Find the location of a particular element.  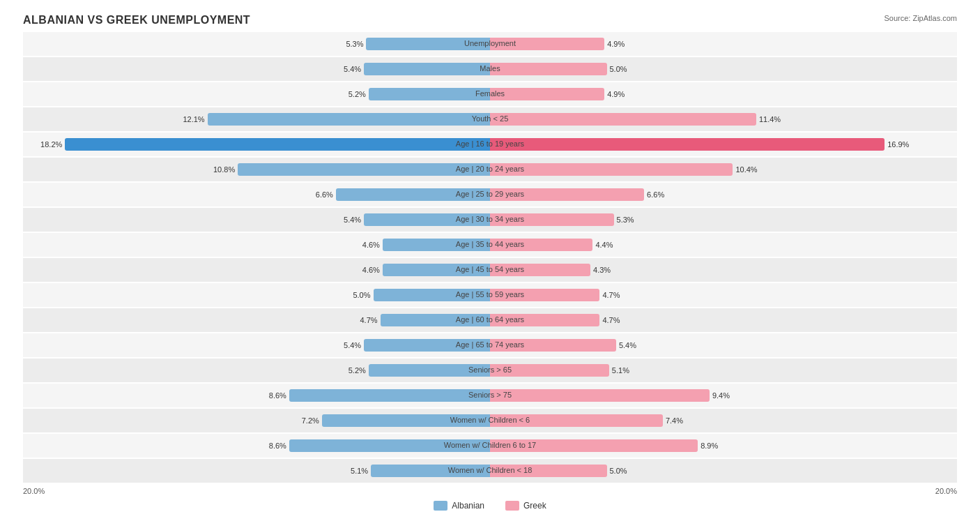

val-right: 4.7% is located at coordinates (611, 320).